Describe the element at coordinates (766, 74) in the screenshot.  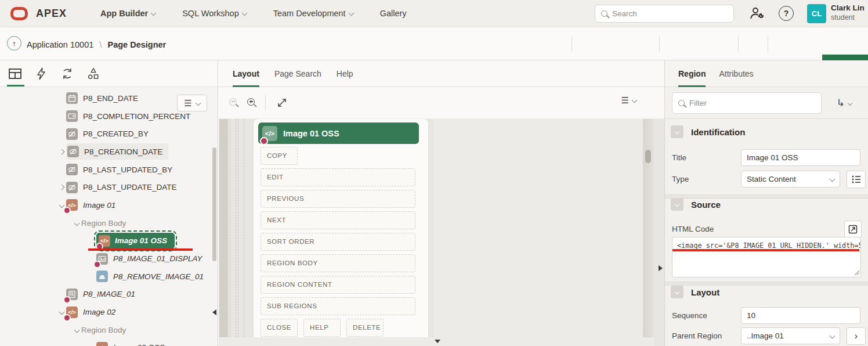
I see `right-panel-tabs: Region Attributes` at that location.